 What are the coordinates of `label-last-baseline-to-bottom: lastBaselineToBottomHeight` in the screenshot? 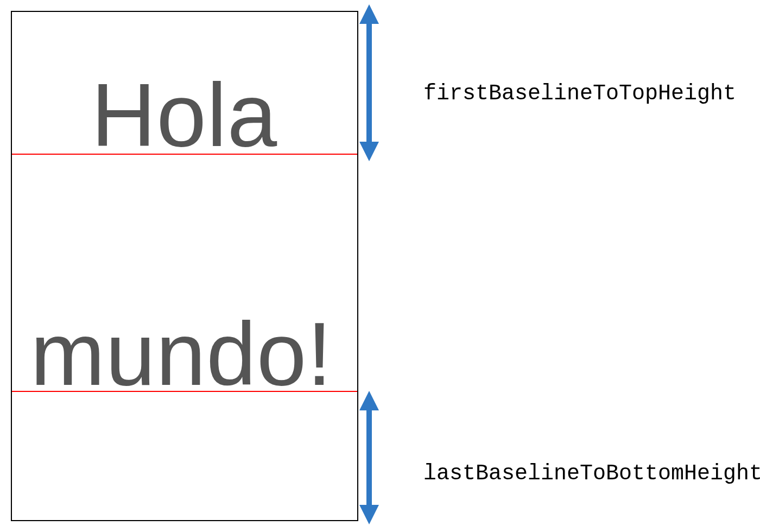 It's located at (592, 473).